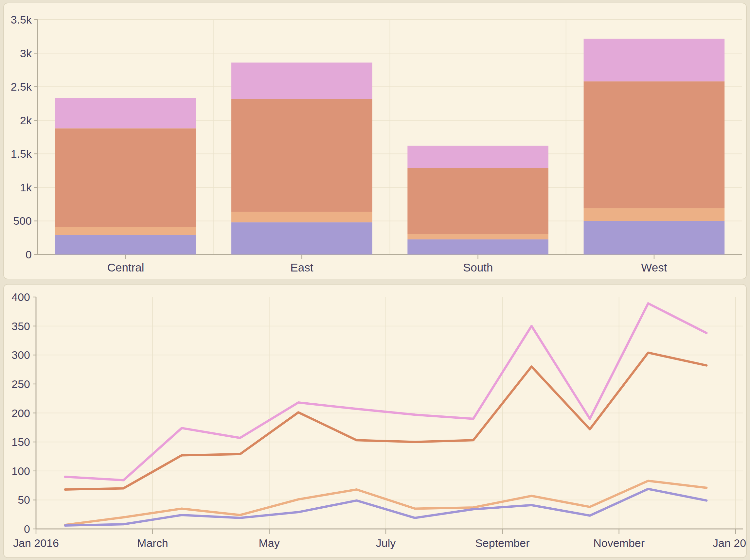 This screenshot has height=560, width=750. I want to click on bar-segment-central-segment-purple, so click(126, 245).